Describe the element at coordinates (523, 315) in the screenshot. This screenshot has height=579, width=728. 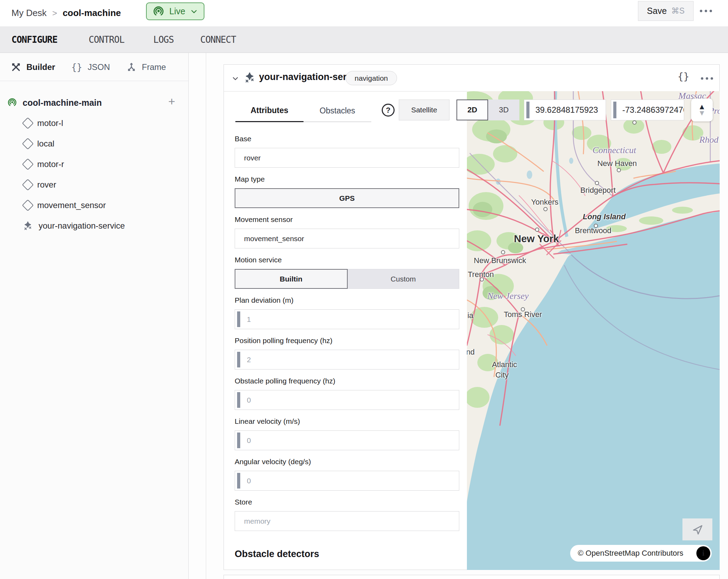
I see `map-label-city: Toms River` at that location.